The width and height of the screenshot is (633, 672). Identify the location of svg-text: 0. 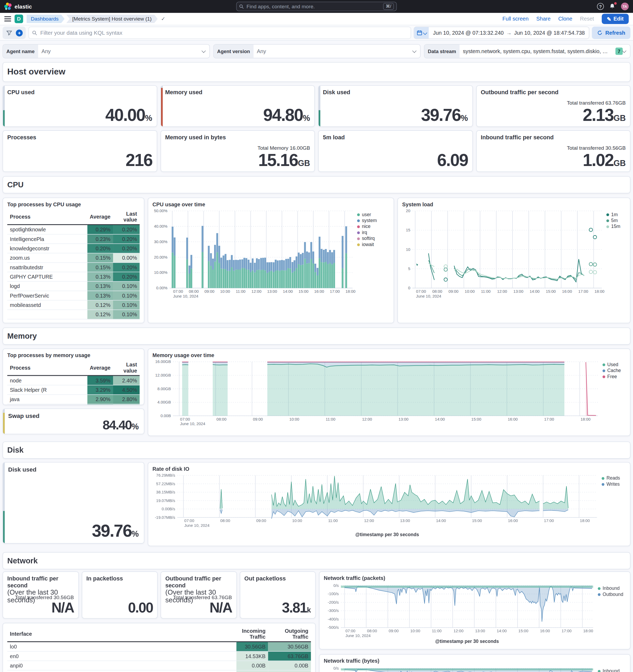
(409, 288).